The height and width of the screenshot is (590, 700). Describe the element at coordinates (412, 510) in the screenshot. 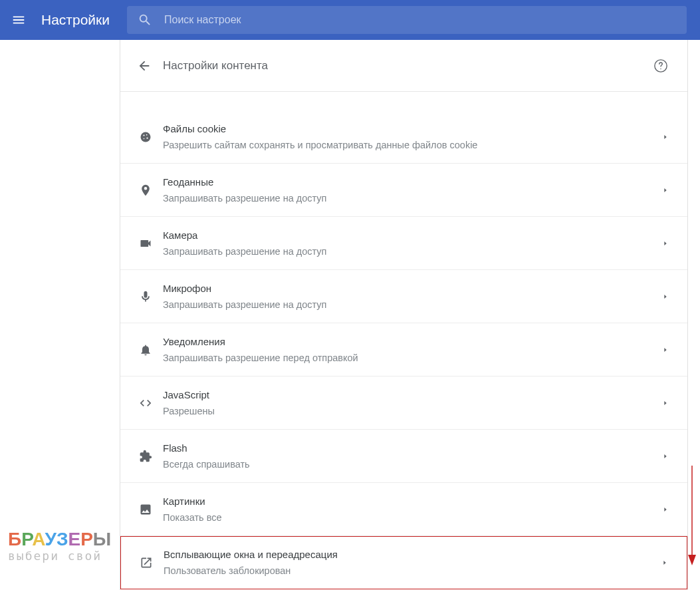

I see `row-text: КартинкиПоказать все` at that location.